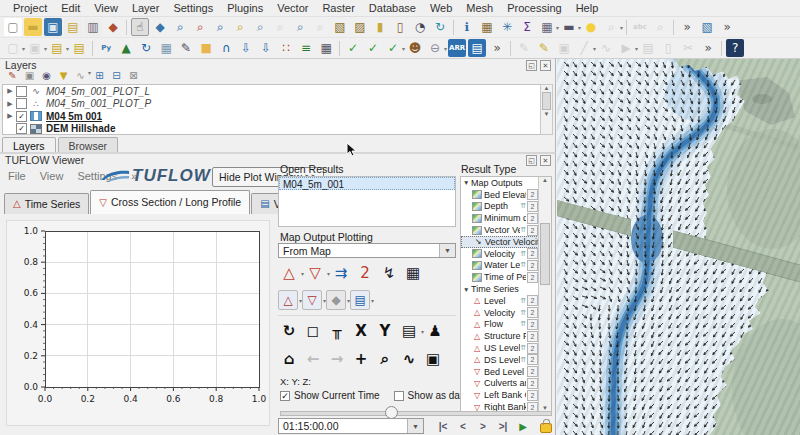 Image resolution: width=800 pixels, height=435 pixels. What do you see at coordinates (206, 48) in the screenshot?
I see `cube-plugin-icon: ■` at bounding box center [206, 48].